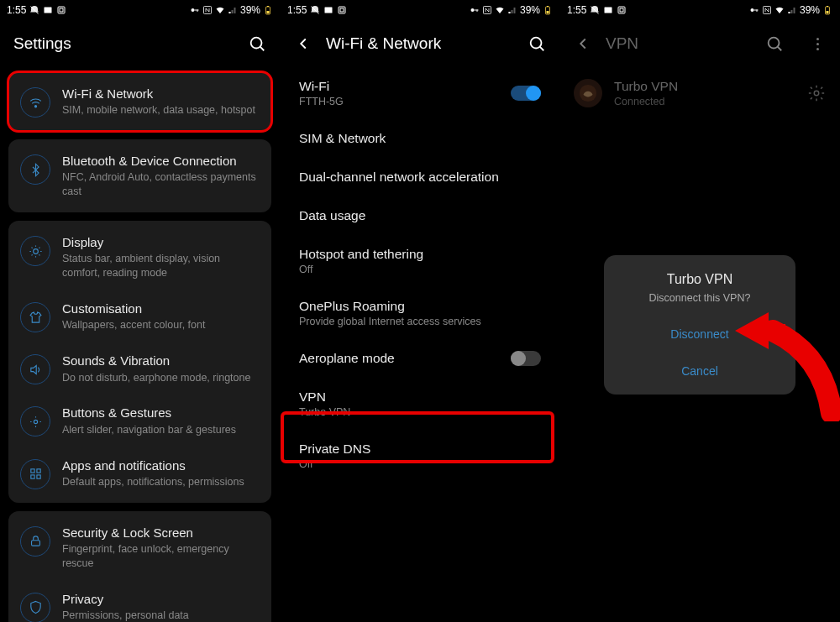 The image size is (840, 622). Describe the element at coordinates (139, 473) in the screenshot. I see `settings-item-apps: Apps and notifications Default apps, not…` at that location.